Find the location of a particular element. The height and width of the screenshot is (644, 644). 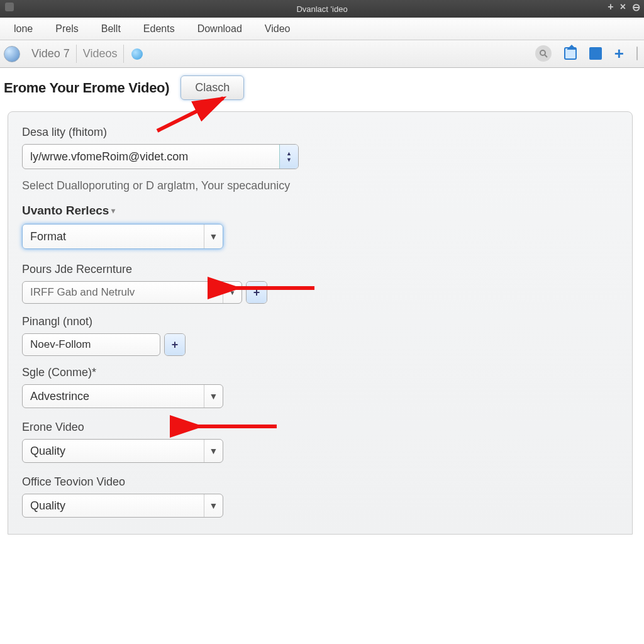

helper-text: Select Dualloporuting or D arglatm, Your… is located at coordinates (320, 186).